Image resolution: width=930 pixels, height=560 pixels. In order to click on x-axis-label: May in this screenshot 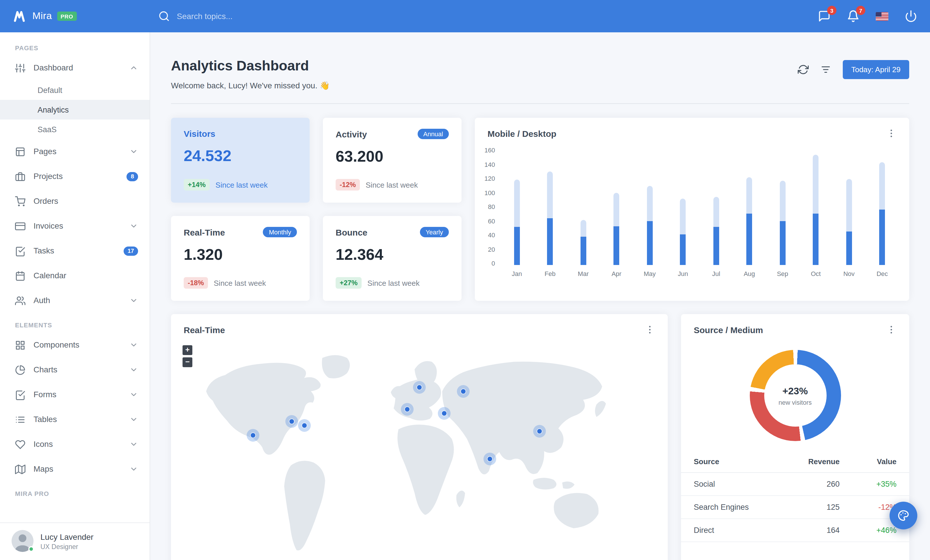, I will do `click(650, 274)`.